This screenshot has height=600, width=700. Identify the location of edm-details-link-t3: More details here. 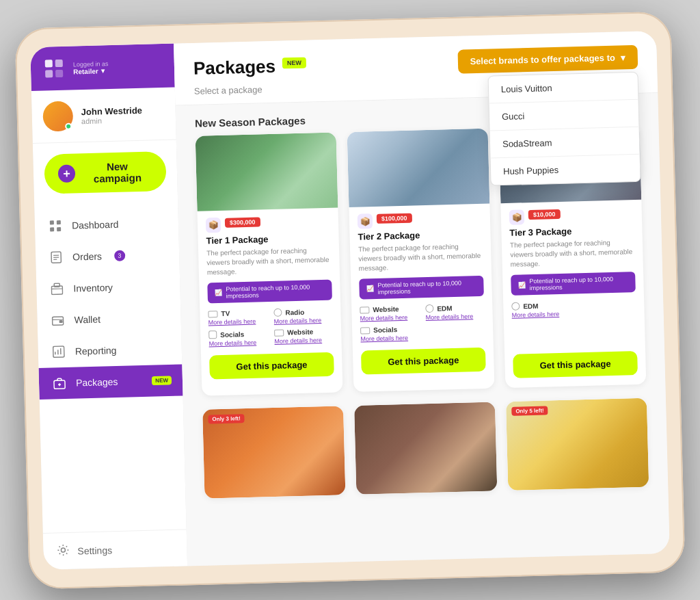
(541, 314).